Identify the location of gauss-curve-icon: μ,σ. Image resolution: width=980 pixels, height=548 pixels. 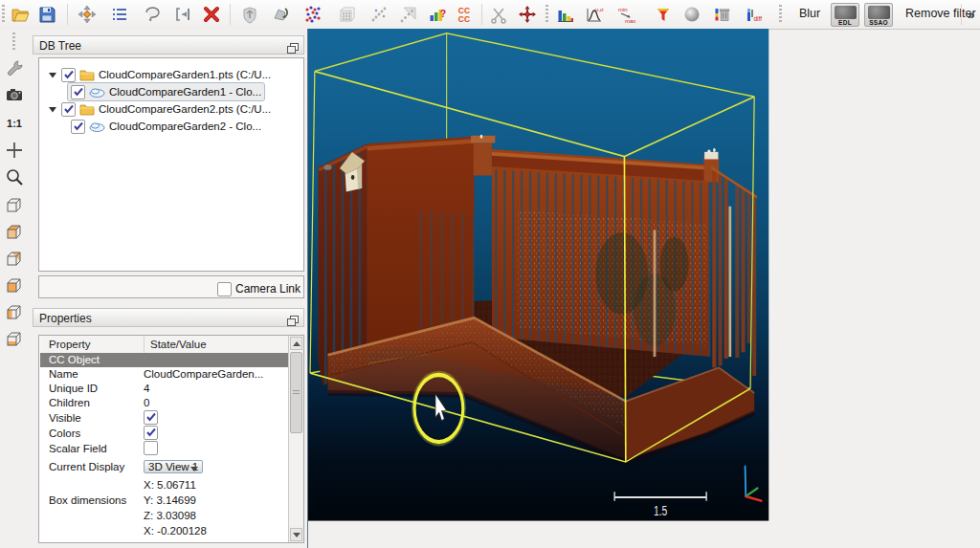
(594, 14).